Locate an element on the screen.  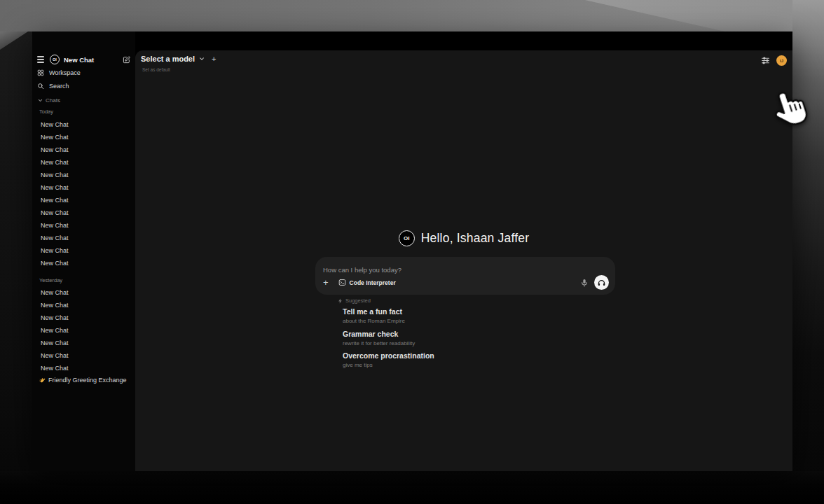
user-avatar: IJ is located at coordinates (782, 60).